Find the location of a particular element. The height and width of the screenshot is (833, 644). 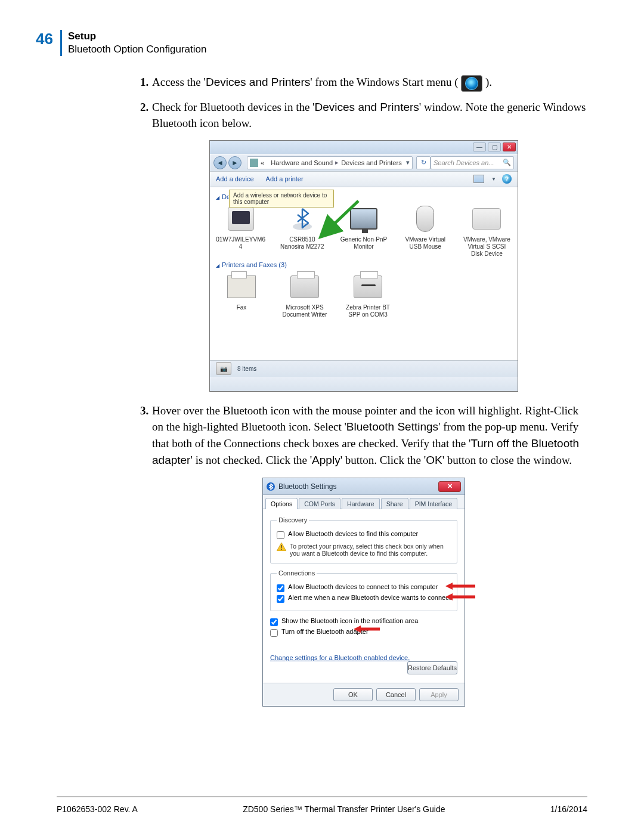

back-button: ◄ is located at coordinates (220, 163).